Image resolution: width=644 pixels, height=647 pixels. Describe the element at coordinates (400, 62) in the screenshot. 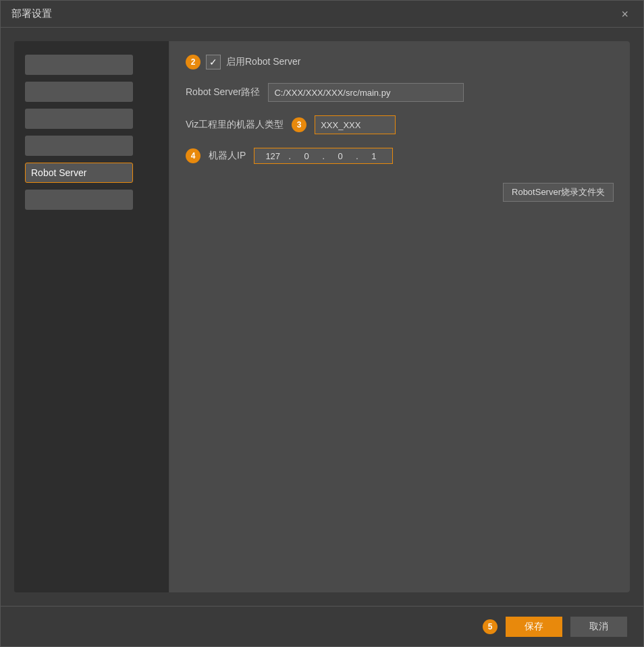

I see `enable-row: 2 ✓ 启用Robot Server` at that location.